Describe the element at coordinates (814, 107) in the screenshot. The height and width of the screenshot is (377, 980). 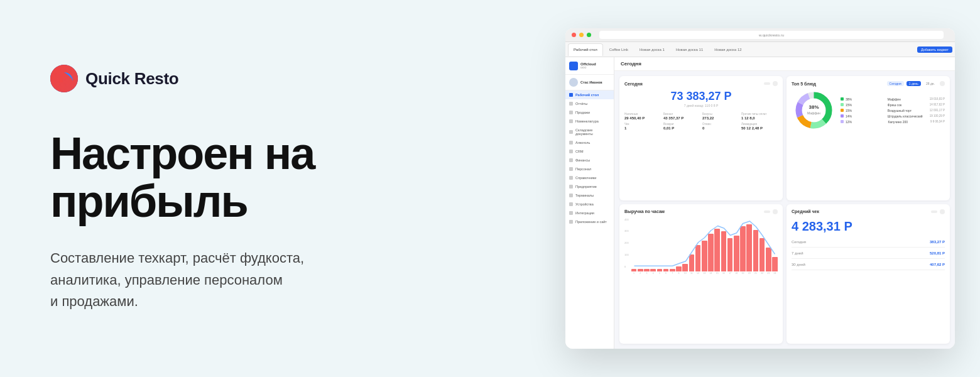
I see `svg-text: 38%` at that location.